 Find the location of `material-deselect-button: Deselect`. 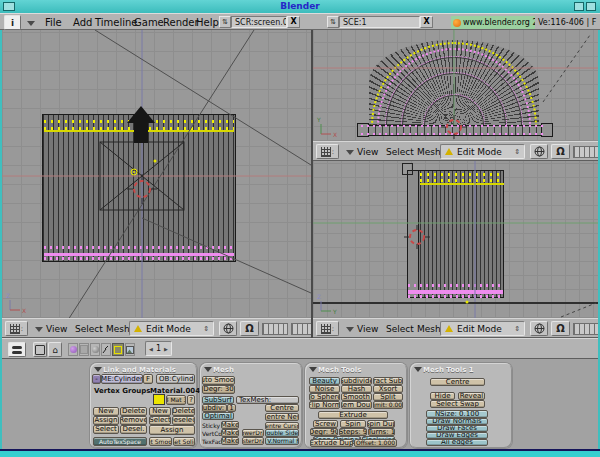

material-deselect-button: Deselect is located at coordinates (184, 420).